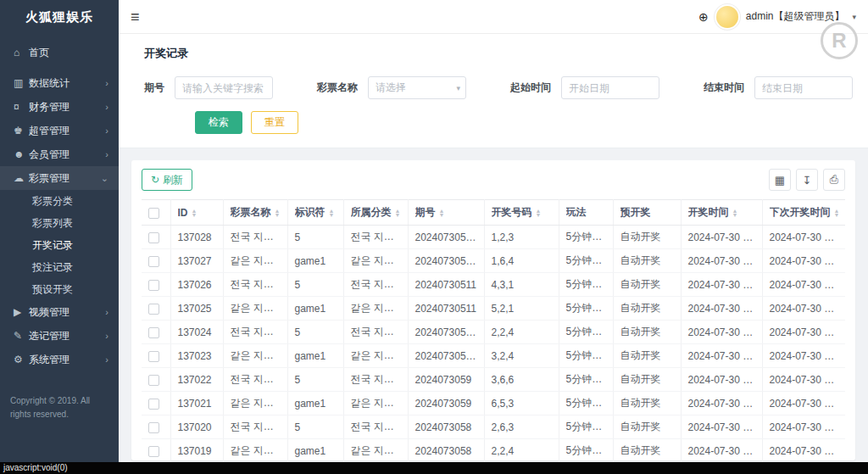 This screenshot has height=474, width=868. Describe the element at coordinates (197, 404) in the screenshot. I see `cell-id: 137021` at that location.